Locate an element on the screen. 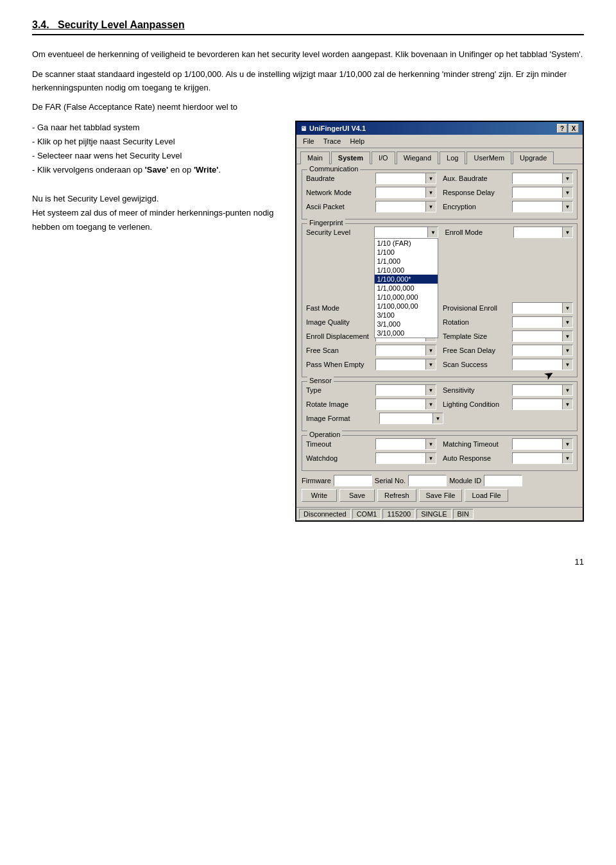  scan-success-select: ▼ is located at coordinates (543, 364).